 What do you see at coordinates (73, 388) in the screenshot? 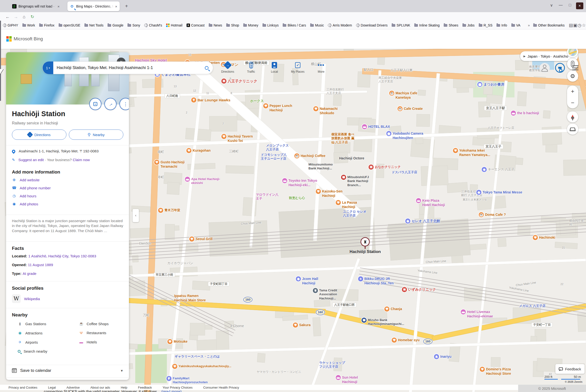
I see `footer-link-advertise: Advertise` at bounding box center [73, 388].